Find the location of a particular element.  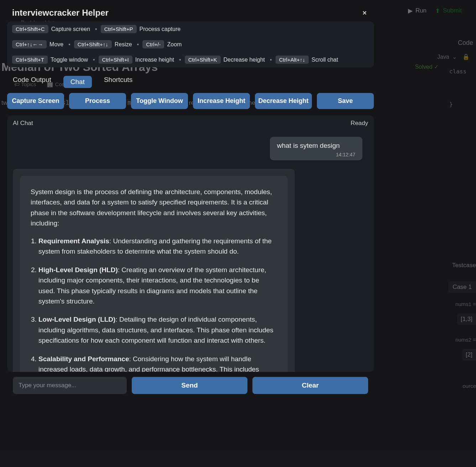

chat-input-row: Send Clear is located at coordinates (190, 387).